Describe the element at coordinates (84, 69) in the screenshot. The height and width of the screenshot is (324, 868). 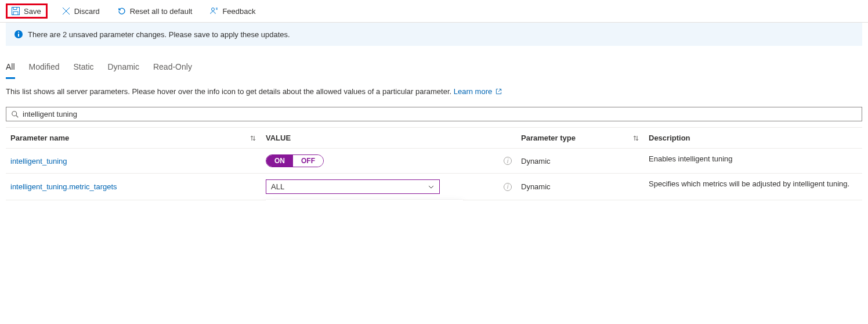
I see `tab-static: Static` at that location.